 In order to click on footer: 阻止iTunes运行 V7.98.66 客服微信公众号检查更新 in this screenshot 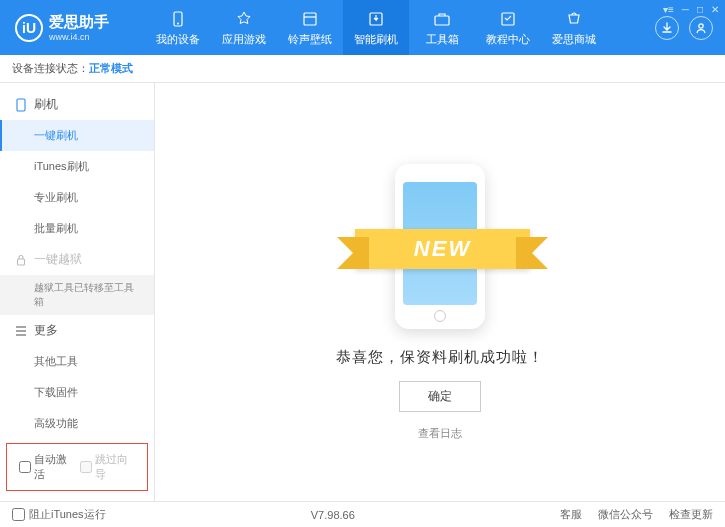, I will do `click(362, 514)`.